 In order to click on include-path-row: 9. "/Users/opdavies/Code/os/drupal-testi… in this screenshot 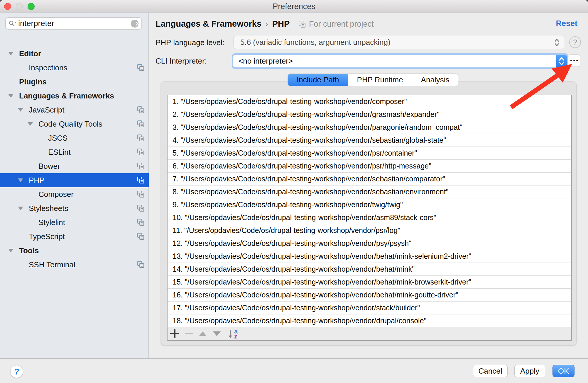, I will do `click(369, 205)`.